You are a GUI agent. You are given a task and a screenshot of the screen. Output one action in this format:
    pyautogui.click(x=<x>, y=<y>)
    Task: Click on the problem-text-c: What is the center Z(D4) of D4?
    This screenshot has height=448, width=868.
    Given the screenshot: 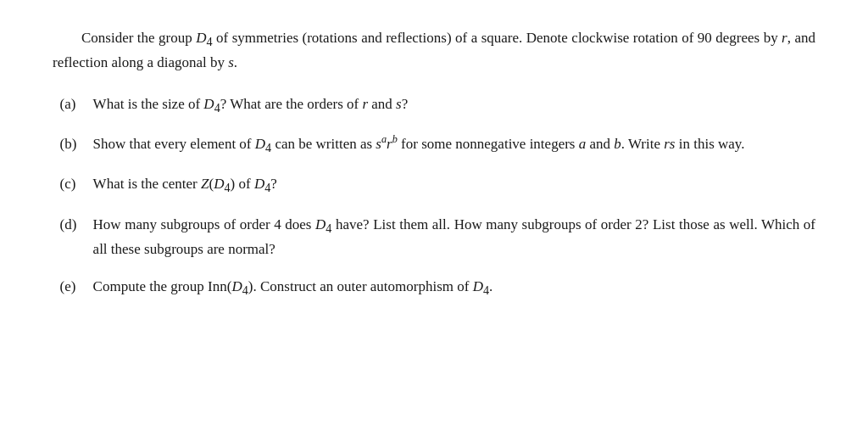 What is the action you would take?
    pyautogui.click(x=454, y=185)
    